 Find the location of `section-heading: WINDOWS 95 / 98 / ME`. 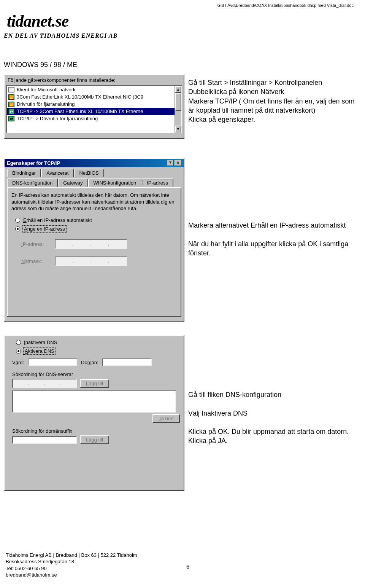

section-heading: WINDOWS 95 / 98 / ME is located at coordinates (40, 65).